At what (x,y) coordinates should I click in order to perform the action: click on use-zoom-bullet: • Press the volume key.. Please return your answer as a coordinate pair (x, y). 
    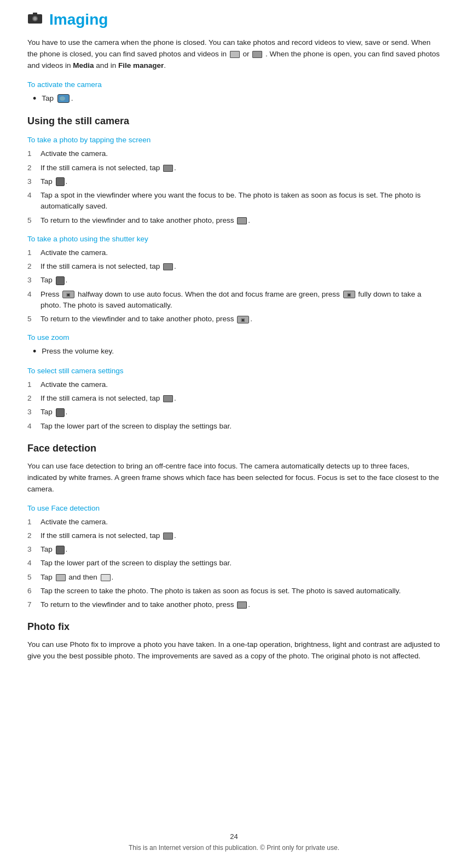
    Looking at the image, I should click on (234, 352).